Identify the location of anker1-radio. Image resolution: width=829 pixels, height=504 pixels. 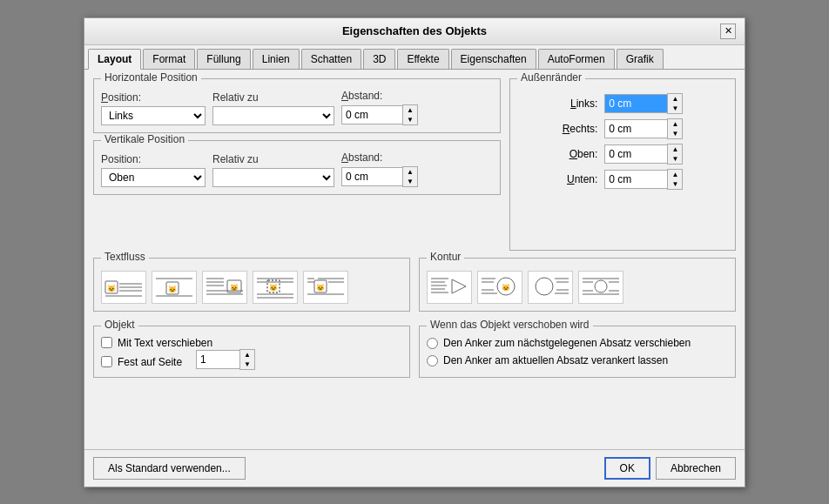
(432, 343).